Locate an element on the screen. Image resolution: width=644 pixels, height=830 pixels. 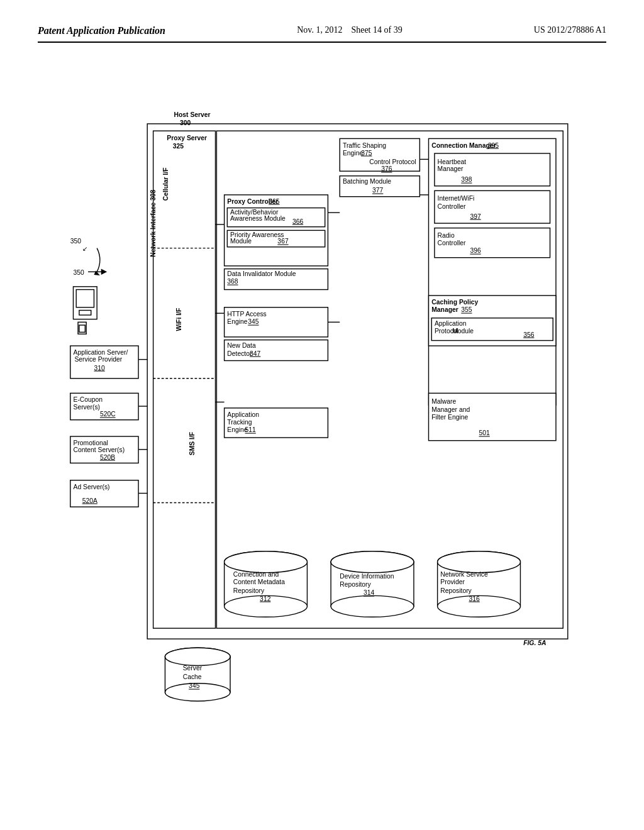
control-protocol-num: 376 is located at coordinates (387, 169).